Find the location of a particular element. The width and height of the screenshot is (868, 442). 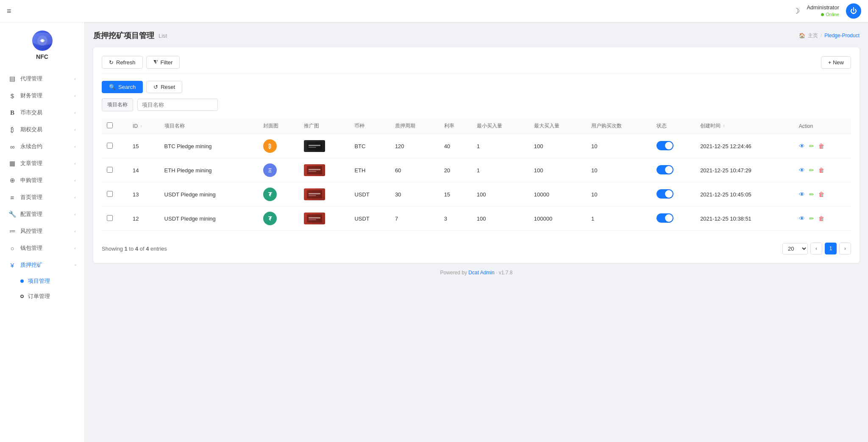

table-row: 13 USDT Pledge mining ₮ USDT 30 15 100 1… is located at coordinates (476, 195).